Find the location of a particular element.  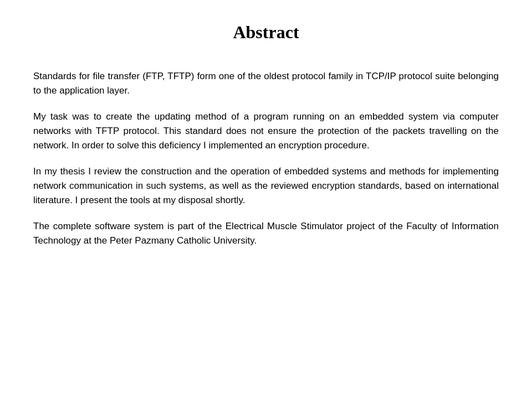

paragraph-3: In my thesis I review the construction a… is located at coordinates (266, 186).